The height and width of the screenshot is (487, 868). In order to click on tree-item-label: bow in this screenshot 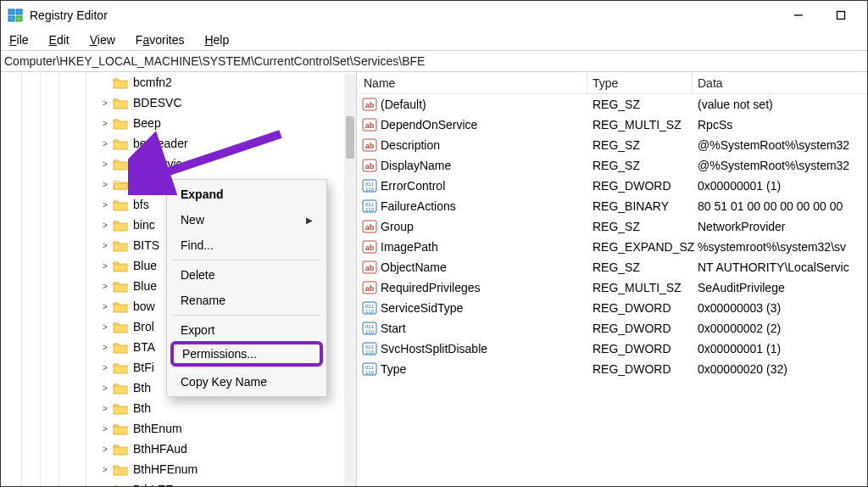, I will do `click(144, 306)`.